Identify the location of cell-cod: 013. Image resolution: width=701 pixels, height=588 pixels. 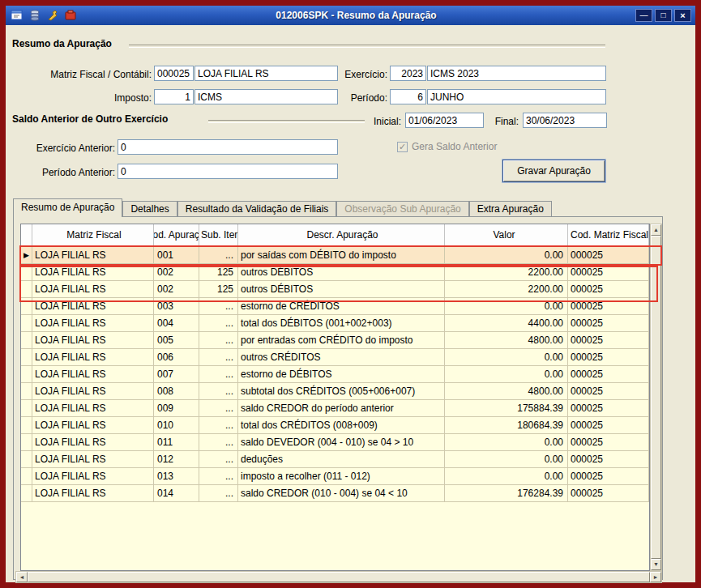
(177, 476).